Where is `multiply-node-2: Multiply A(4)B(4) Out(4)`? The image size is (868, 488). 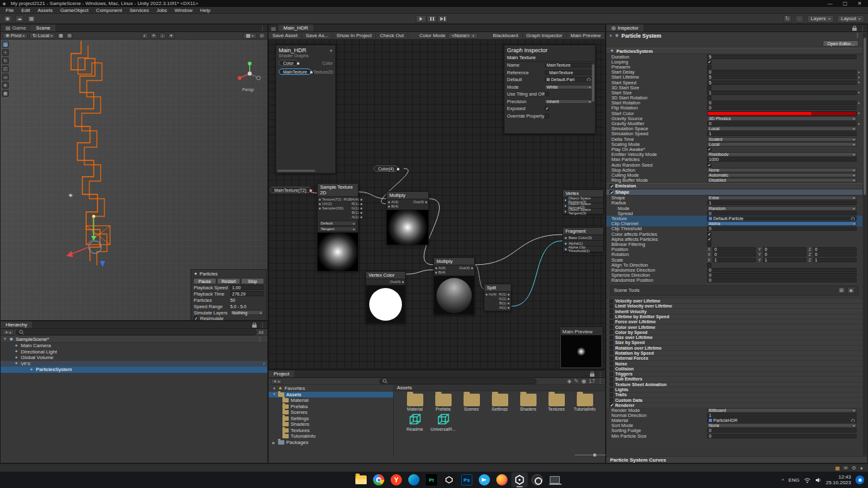 multiply-node-2: Multiply A(4)B(4) Out(4) is located at coordinates (454, 286).